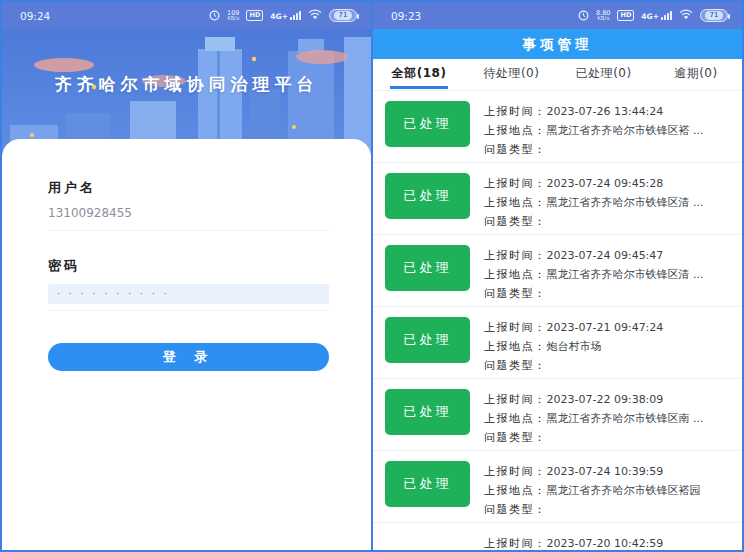  Describe the element at coordinates (188, 357) in the screenshot. I see `login-button: 登 录` at that location.